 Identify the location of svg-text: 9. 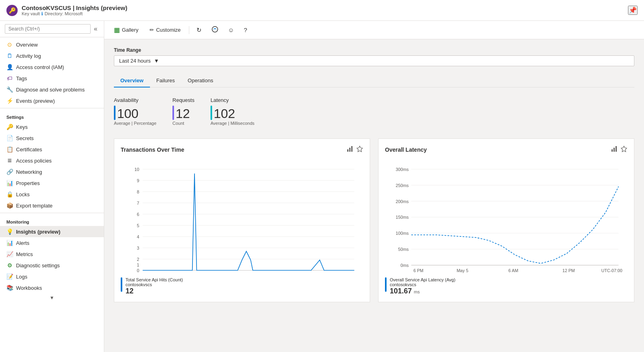
(138, 181).